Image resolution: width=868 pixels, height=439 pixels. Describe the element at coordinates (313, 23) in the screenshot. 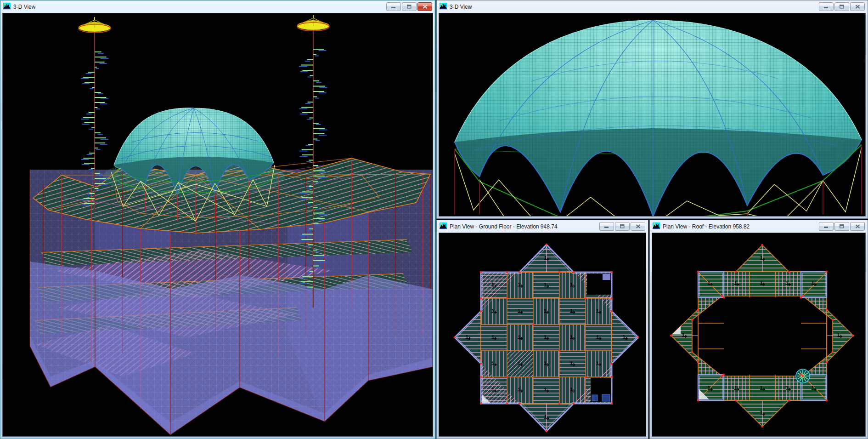

I see `minaret-cap-right` at that location.